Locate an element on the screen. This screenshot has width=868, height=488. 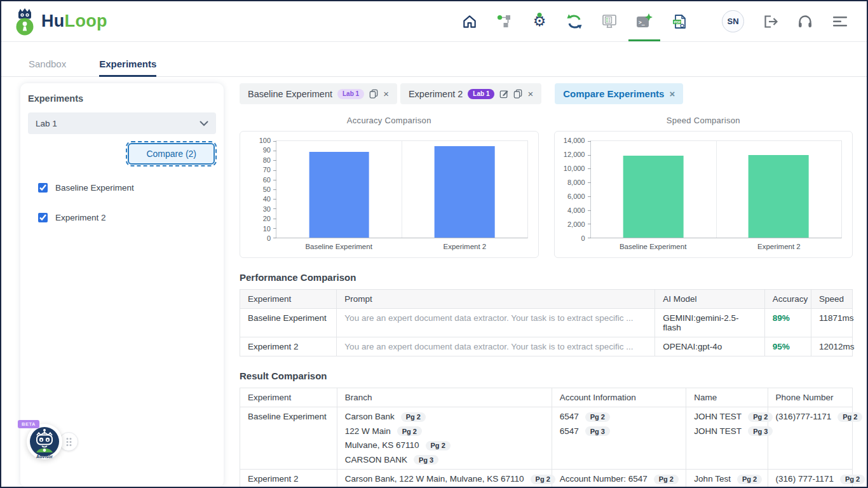
extracted-value-line: (316) 777-1171Pg 2 is located at coordinates (810, 479).